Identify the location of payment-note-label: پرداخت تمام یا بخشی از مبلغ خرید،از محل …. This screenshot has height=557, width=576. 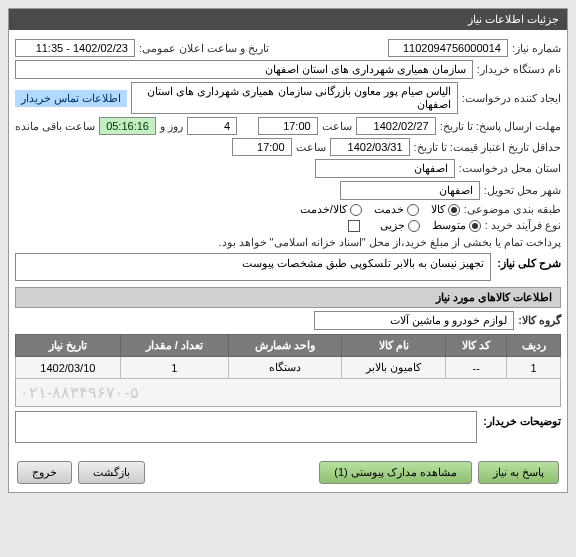
(390, 242).